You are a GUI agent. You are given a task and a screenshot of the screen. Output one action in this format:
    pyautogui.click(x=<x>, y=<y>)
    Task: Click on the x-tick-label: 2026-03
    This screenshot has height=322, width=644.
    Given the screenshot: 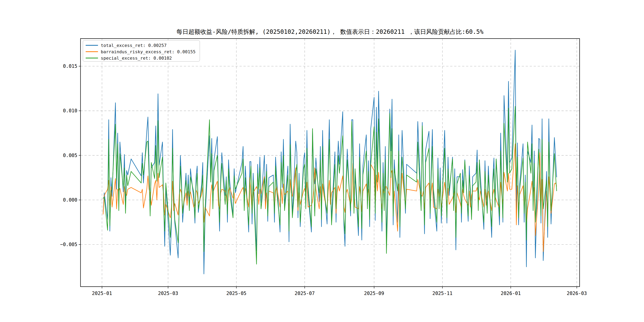 What is the action you would take?
    pyautogui.click(x=577, y=294)
    